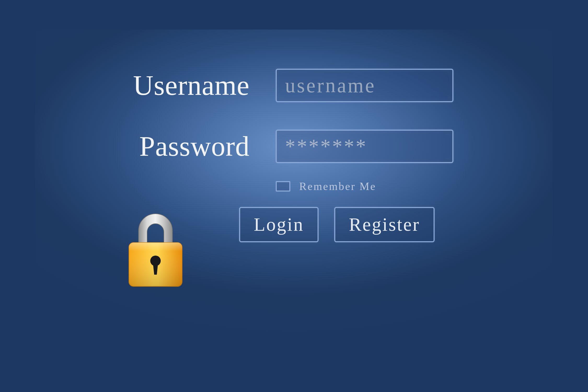 The height and width of the screenshot is (392, 588). What do you see at coordinates (155, 85) in the screenshot?
I see `username-label: Username` at bounding box center [155, 85].